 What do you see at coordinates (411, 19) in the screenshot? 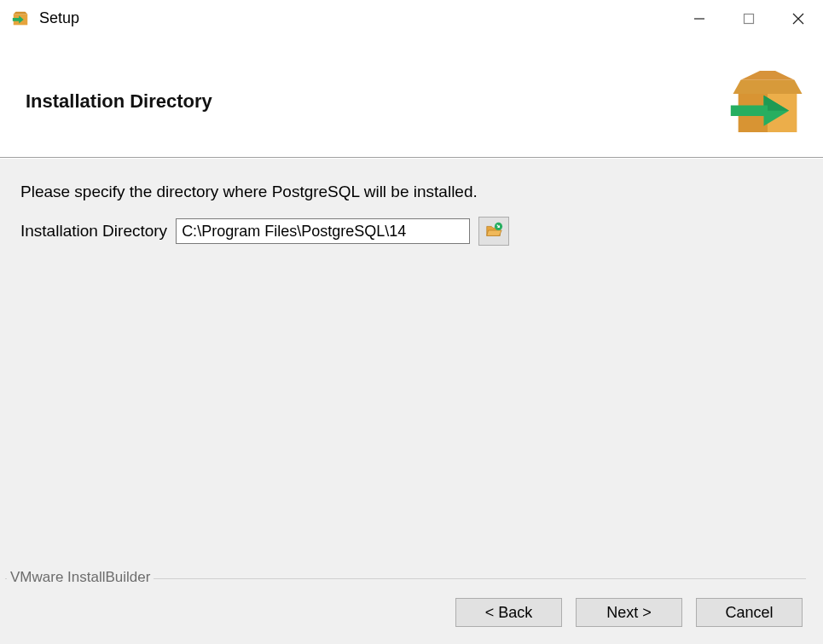
I see `titlebar: Setup` at bounding box center [411, 19].